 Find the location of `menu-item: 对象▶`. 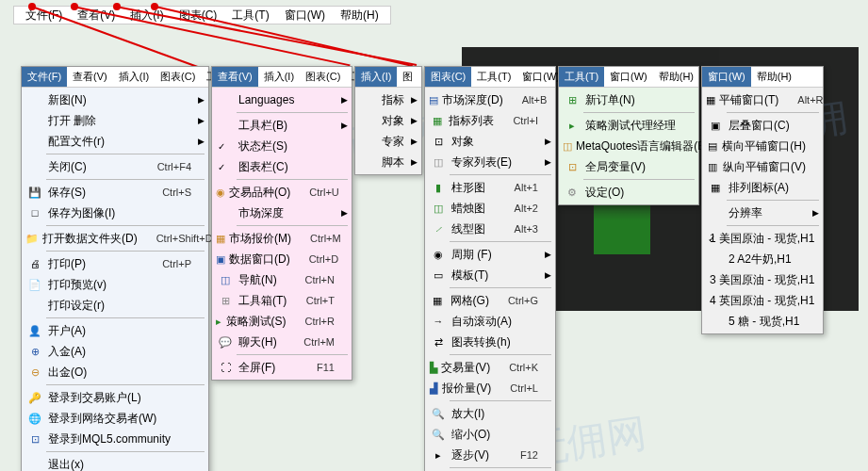

menu-item: 对象▶ is located at coordinates (388, 121).